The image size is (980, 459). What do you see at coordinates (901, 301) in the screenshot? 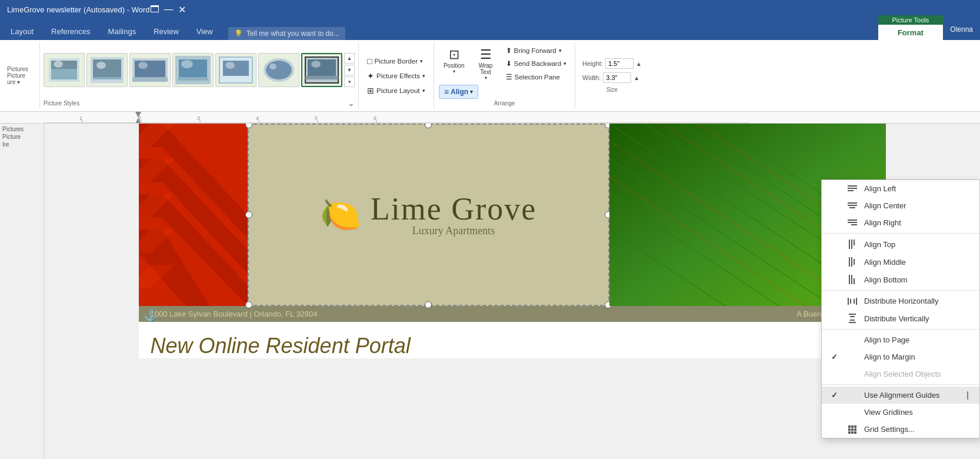
I see `distribute-horizontally-item: Distribute Horizontally` at bounding box center [901, 301].